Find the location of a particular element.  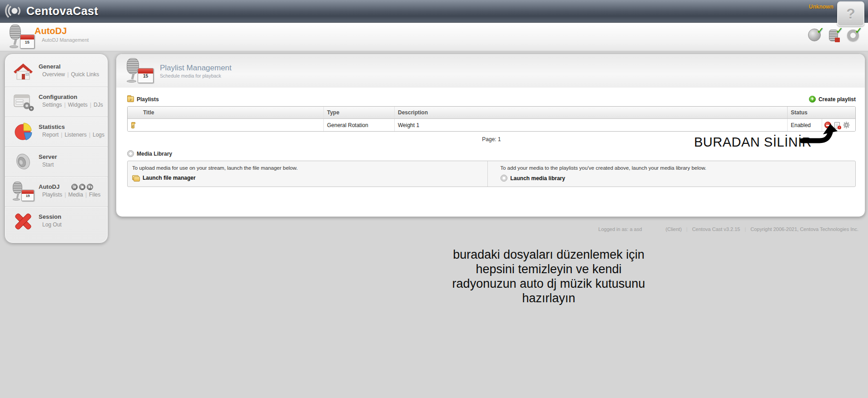

launch-file-manager-label: Launch file manager is located at coordinates (169, 178).